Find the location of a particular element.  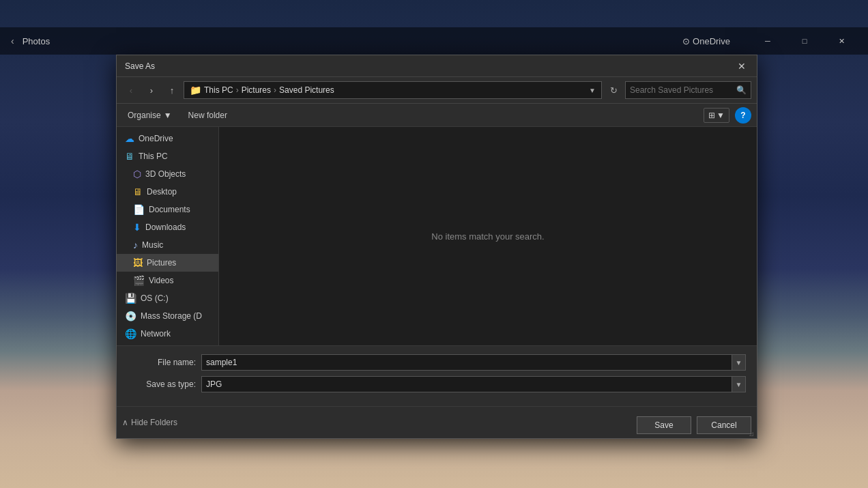

file-name-label: File name: is located at coordinates (162, 362).